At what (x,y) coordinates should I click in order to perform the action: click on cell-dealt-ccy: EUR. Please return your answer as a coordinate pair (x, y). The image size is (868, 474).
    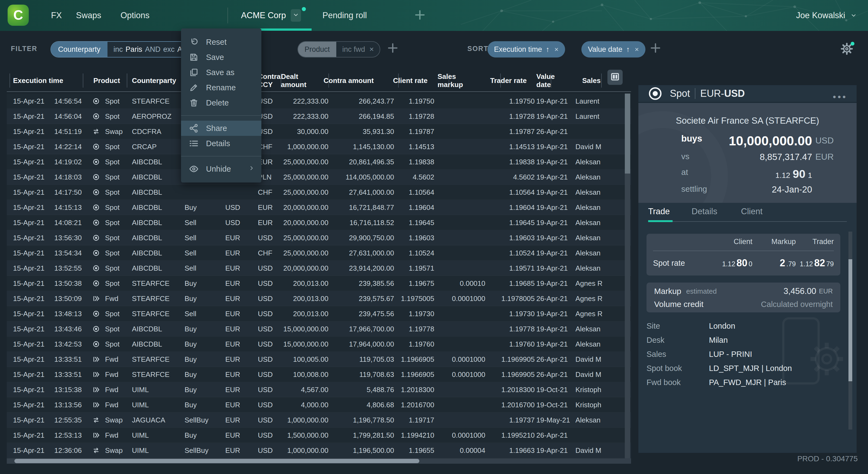
    Looking at the image, I should click on (233, 314).